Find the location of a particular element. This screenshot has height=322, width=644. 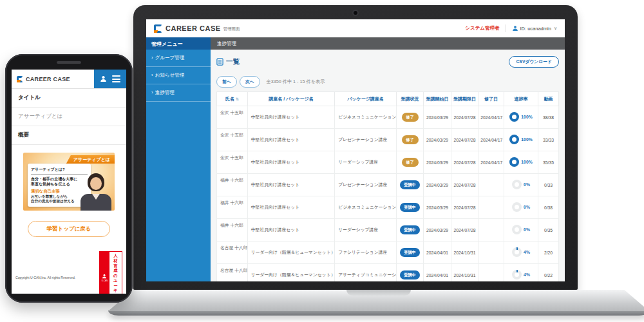

sidebar-item-グループ管理: ›グループ管理 is located at coordinates (178, 58).